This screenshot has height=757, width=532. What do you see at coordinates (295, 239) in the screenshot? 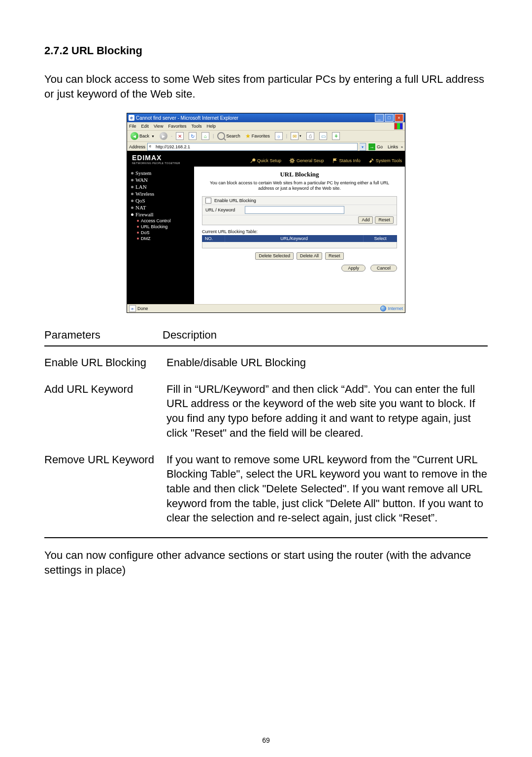
I see `th-url: URL/Keyword` at bounding box center [295, 239].